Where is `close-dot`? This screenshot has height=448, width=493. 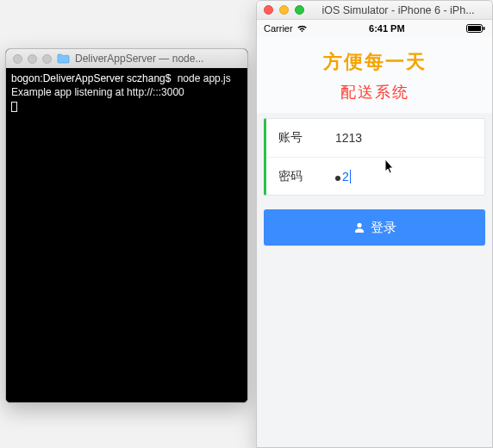 close-dot is located at coordinates (17, 59).